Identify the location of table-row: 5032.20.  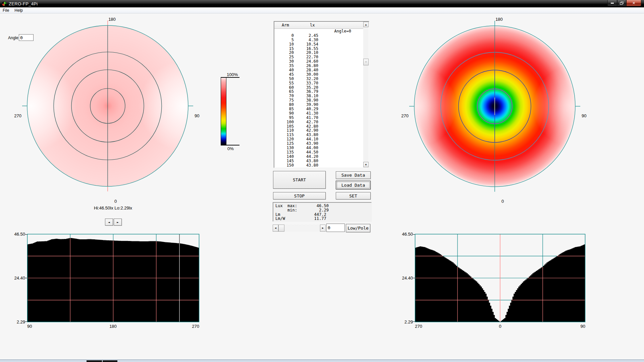
(319, 79).